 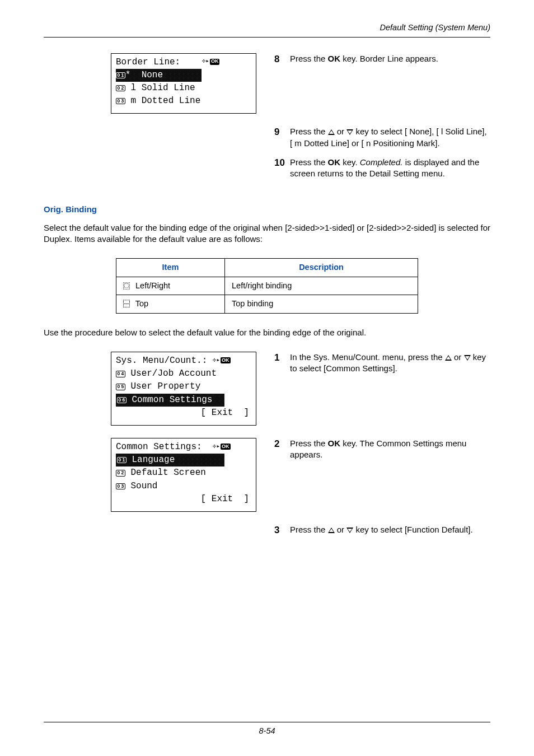 What do you see at coordinates (267, 729) in the screenshot?
I see `page-footer: 8-54` at bounding box center [267, 729].